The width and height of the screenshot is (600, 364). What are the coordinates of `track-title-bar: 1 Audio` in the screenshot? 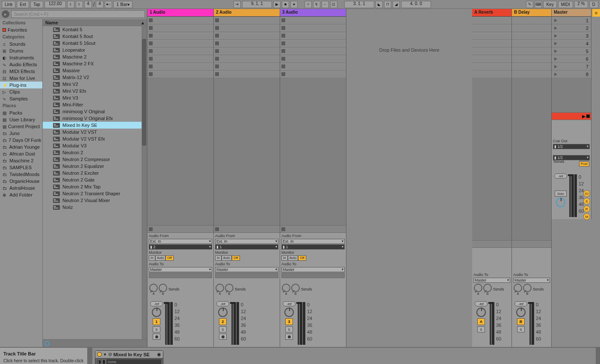 It's located at (180, 13).